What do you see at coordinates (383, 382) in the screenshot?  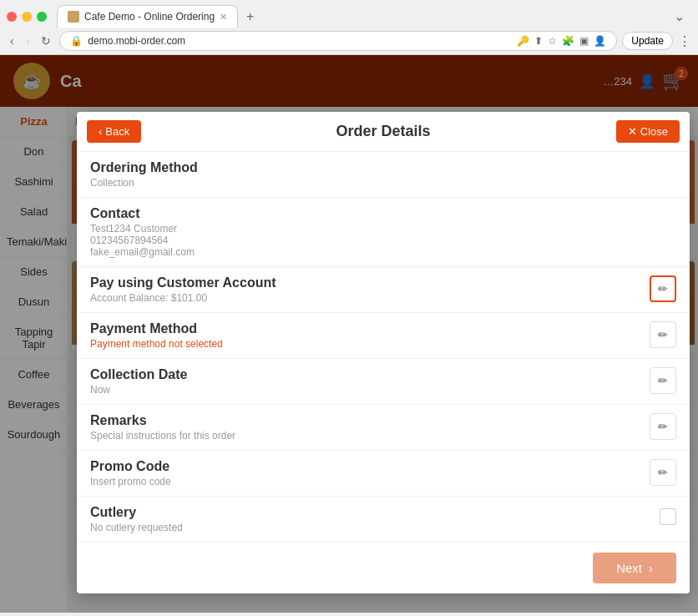 I see `collection-date-row: Collection Date Now ✏` at bounding box center [383, 382].